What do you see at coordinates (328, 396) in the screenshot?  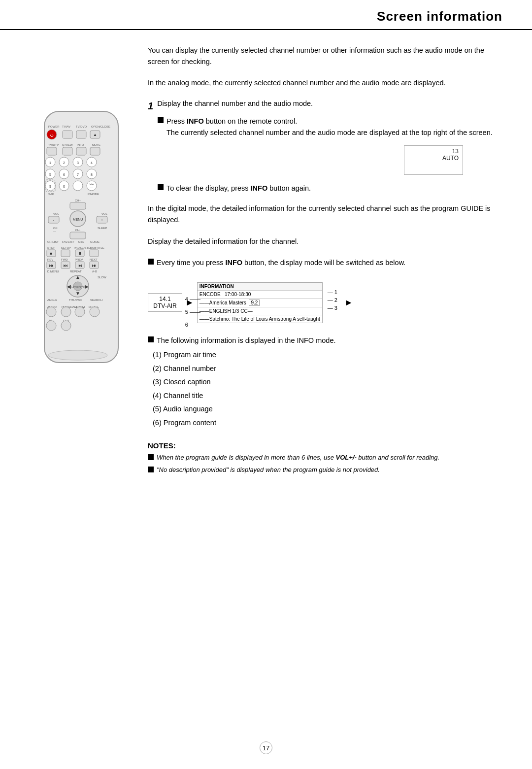 I see `list-item-4: (4) Channel title` at bounding box center [328, 396].